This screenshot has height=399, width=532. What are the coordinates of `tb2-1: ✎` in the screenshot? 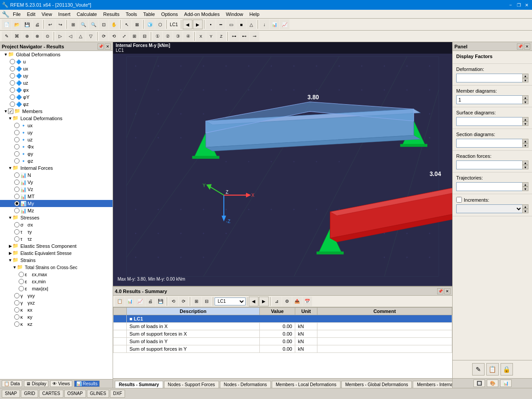 It's located at (7, 36).